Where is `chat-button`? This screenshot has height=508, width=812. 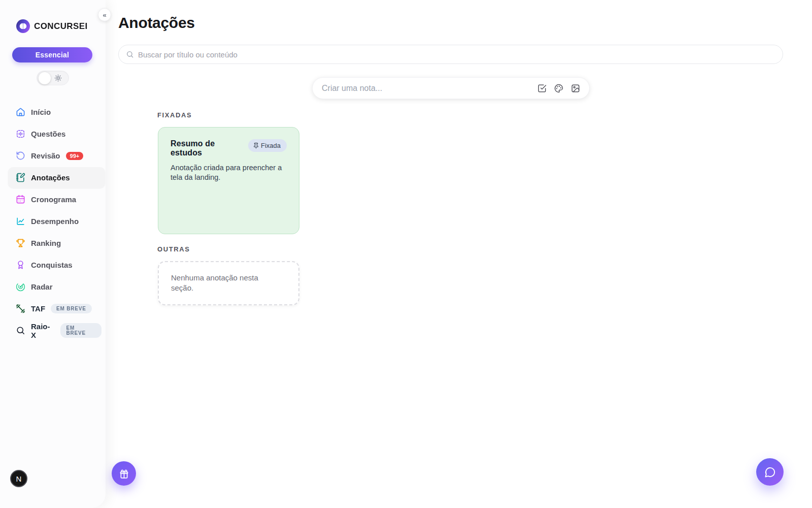
chat-button is located at coordinates (770, 472).